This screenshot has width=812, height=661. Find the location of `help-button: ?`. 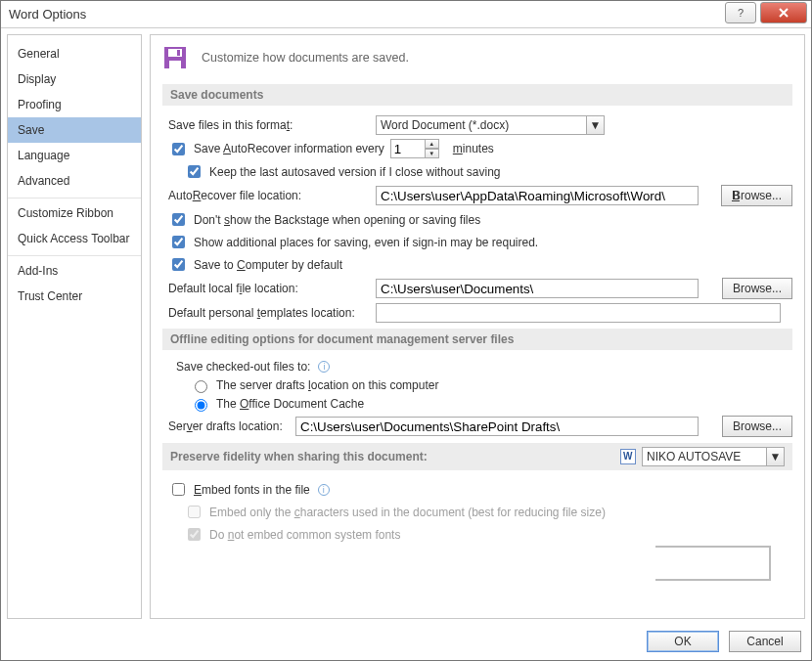

help-button: ? is located at coordinates (741, 13).